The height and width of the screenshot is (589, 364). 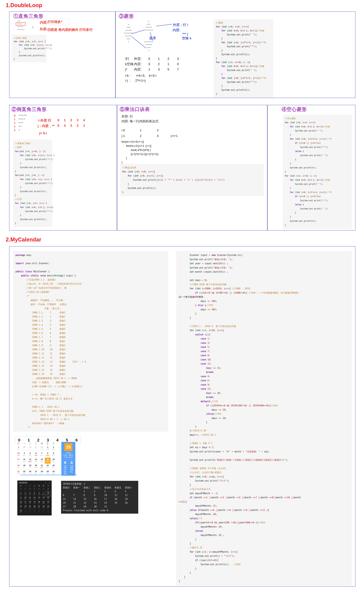 What do you see at coordinates (30, 503) in the screenshot?
I see `calendar-day-cell: 18十六` at bounding box center [30, 503].